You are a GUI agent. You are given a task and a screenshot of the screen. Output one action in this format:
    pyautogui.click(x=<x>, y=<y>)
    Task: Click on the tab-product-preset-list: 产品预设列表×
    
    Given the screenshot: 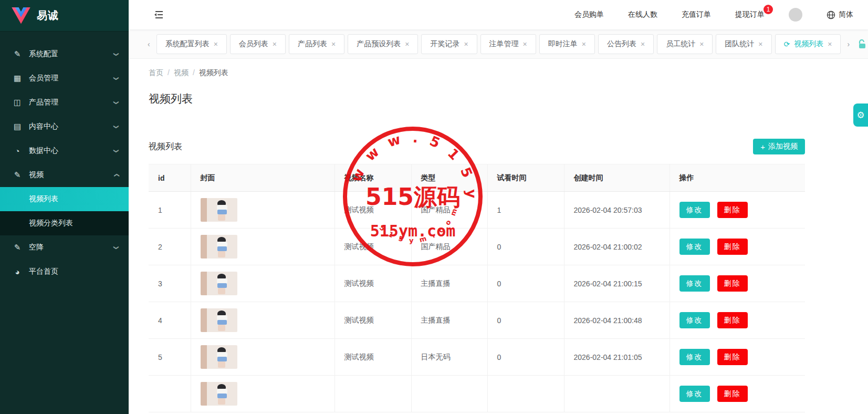 What is the action you would take?
    pyautogui.click(x=383, y=44)
    